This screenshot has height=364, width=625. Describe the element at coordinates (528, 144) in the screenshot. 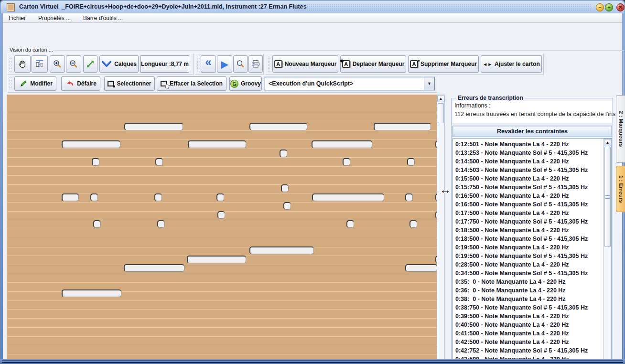

I see `error-list-item: 0:12:501 - Note Manquante La 4 - 220 Hz` at that location.